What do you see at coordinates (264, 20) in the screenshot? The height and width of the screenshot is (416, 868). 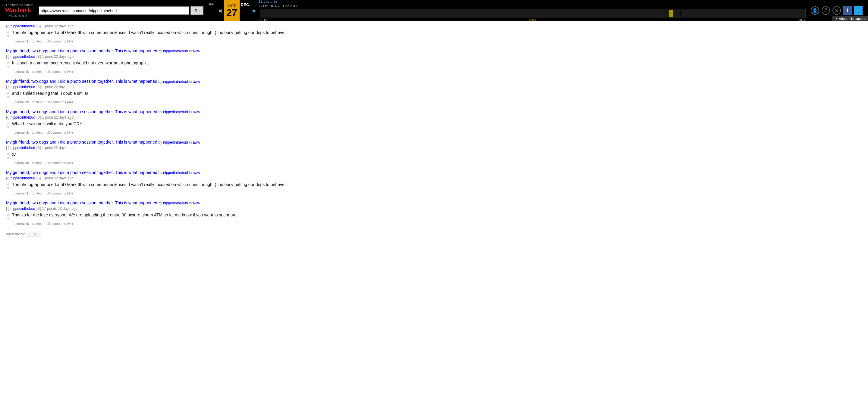 I see `year-left: 2013` at bounding box center [264, 20].